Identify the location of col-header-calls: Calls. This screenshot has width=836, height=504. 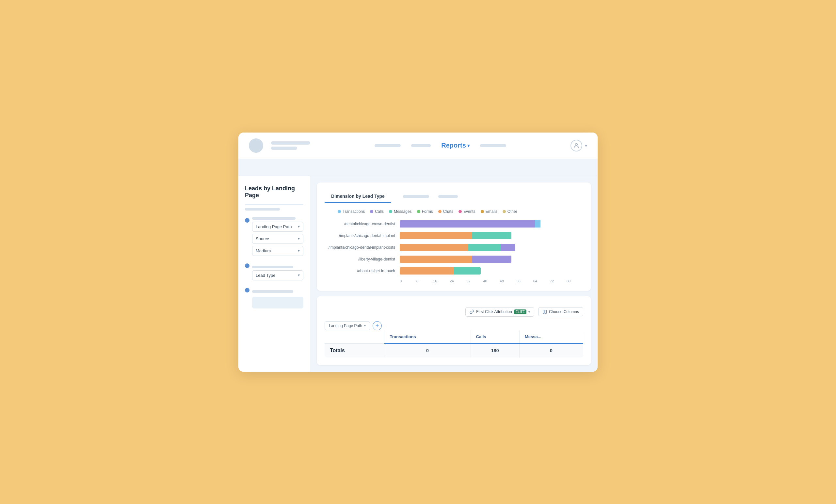
(495, 337).